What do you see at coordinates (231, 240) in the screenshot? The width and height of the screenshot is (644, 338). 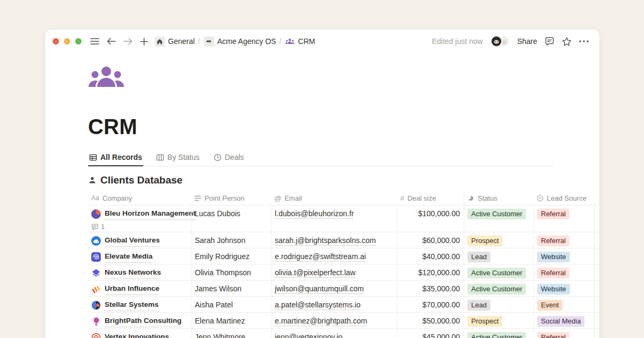 I see `point-person-cell: Sarah Johnson` at bounding box center [231, 240].